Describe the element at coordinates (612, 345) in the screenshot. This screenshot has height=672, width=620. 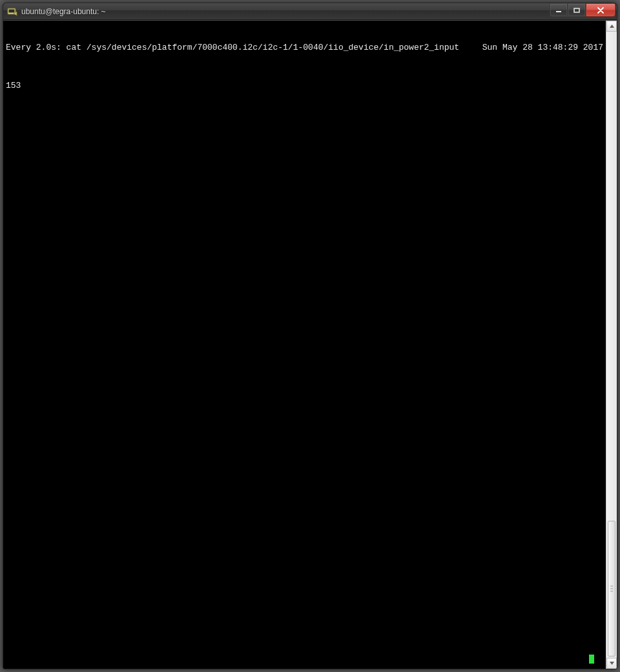
I see `scrollbar-track` at that location.